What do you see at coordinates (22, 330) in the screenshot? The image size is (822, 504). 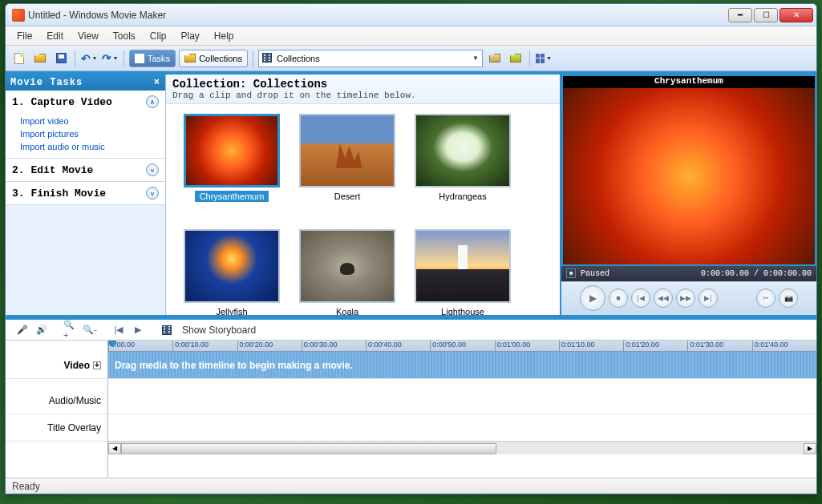 I see `narrate-button: 🎤` at bounding box center [22, 330].